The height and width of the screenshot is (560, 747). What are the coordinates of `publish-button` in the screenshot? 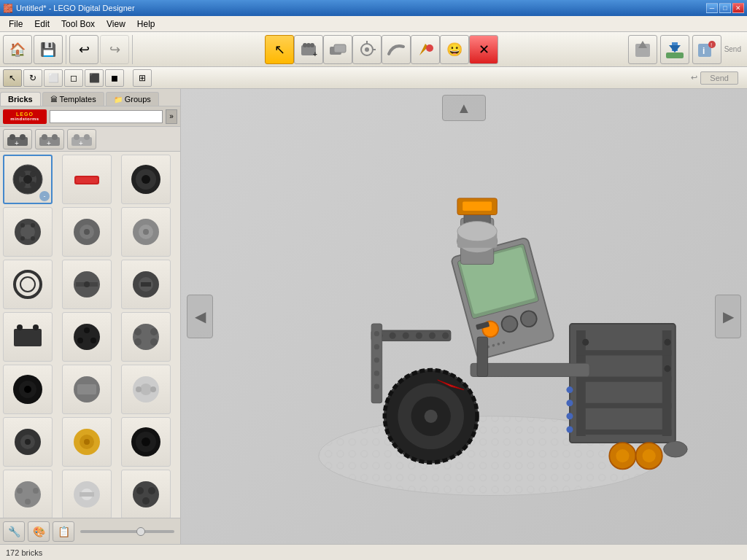 It's located at (643, 50).